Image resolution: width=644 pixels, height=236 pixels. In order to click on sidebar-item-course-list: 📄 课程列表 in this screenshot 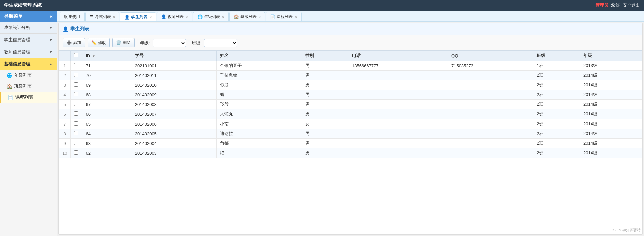, I will do `click(28, 98)`.